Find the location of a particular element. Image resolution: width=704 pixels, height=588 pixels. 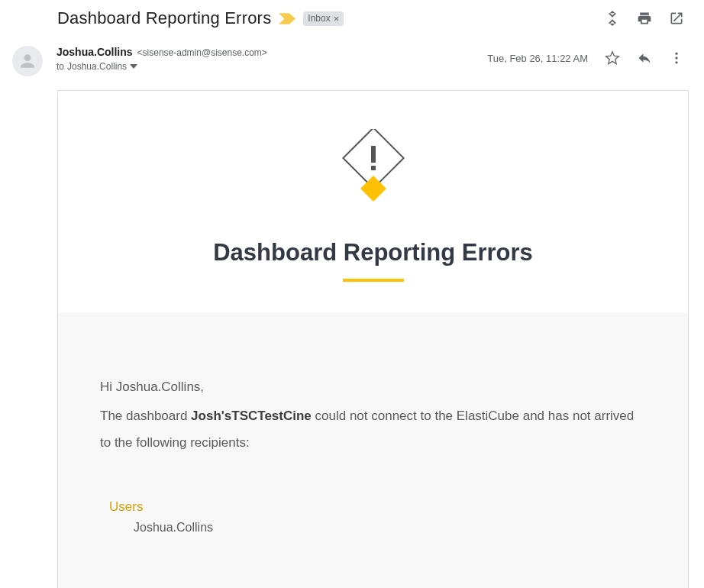

to-recipient: Joshua.Collins is located at coordinates (97, 66).